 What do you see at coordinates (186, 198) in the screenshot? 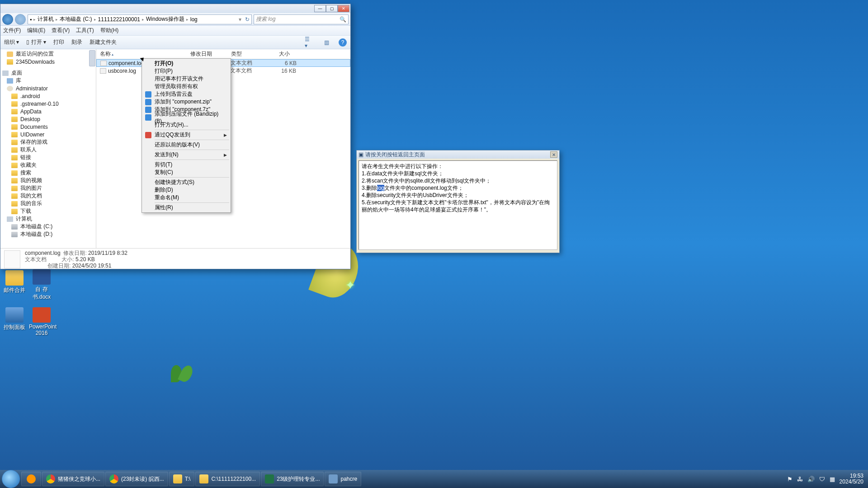
I see `context-menu-item: 重命名(M)` at bounding box center [186, 198].